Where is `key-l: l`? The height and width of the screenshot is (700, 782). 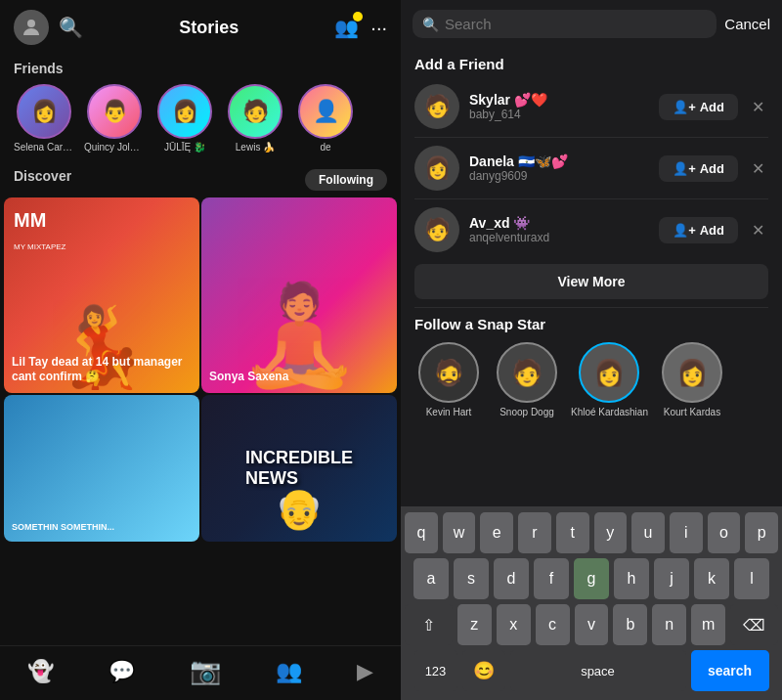 key-l: l is located at coordinates (752, 579).